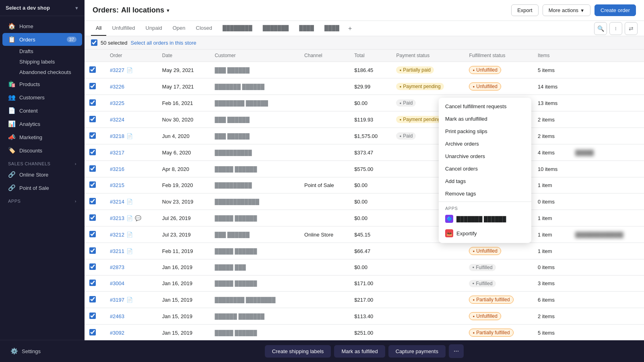  Describe the element at coordinates (364, 120) in the screenshot. I see `table-row: #3224 Nov 30, 2020 ███ ██████ $119.93 Pa…` at that location.